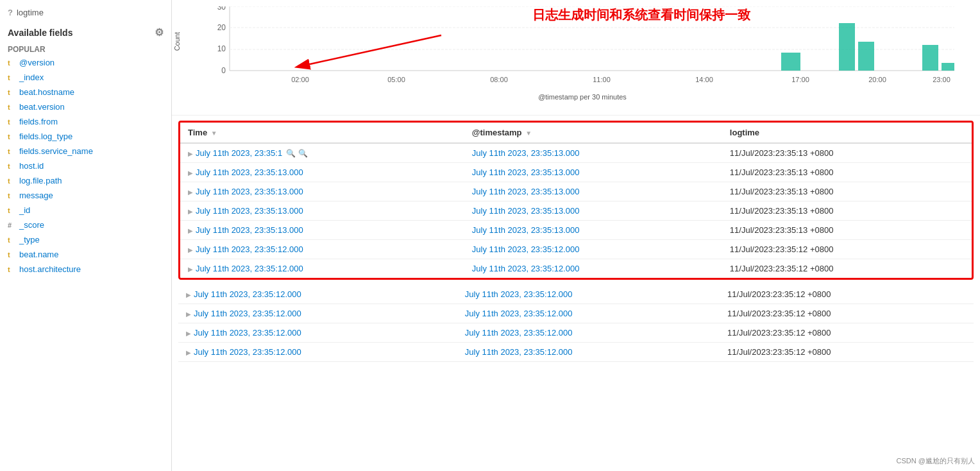 Image resolution: width=980 pixels, height=471 pixels. I want to click on col-timestamp: @timestamp ▼, so click(593, 133).